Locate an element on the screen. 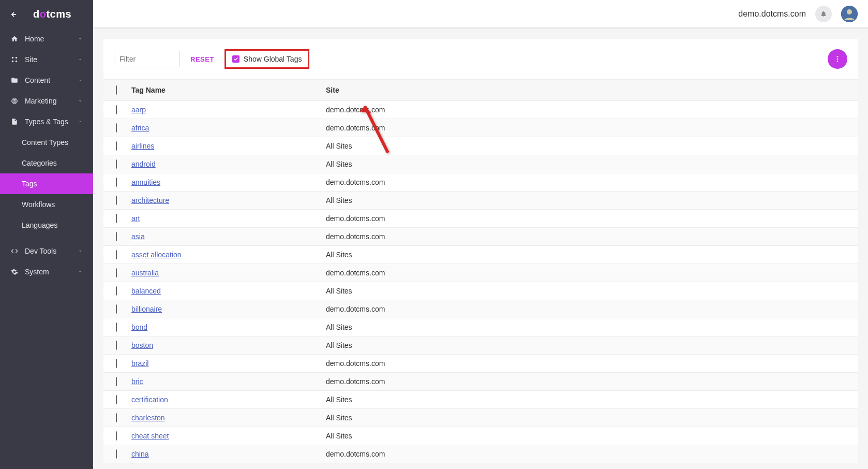 The image size is (868, 469). table-row: bricdemo.dotcms.com is located at coordinates (481, 382).